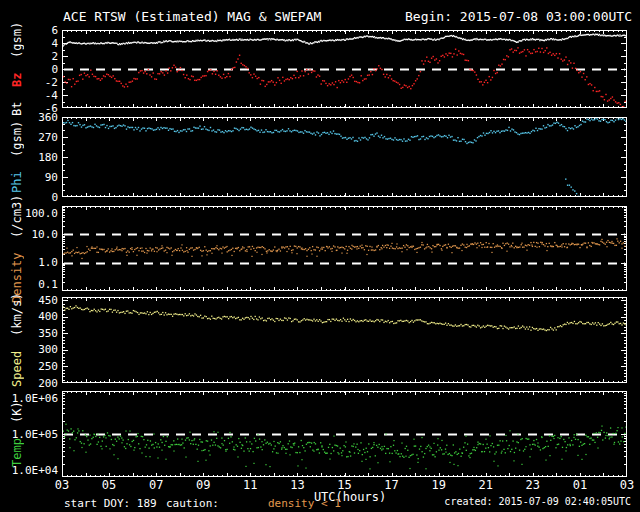  I want to click on panel-bt-bz: 6420-2-4-6Bt Bz (gsm), so click(344, 69).